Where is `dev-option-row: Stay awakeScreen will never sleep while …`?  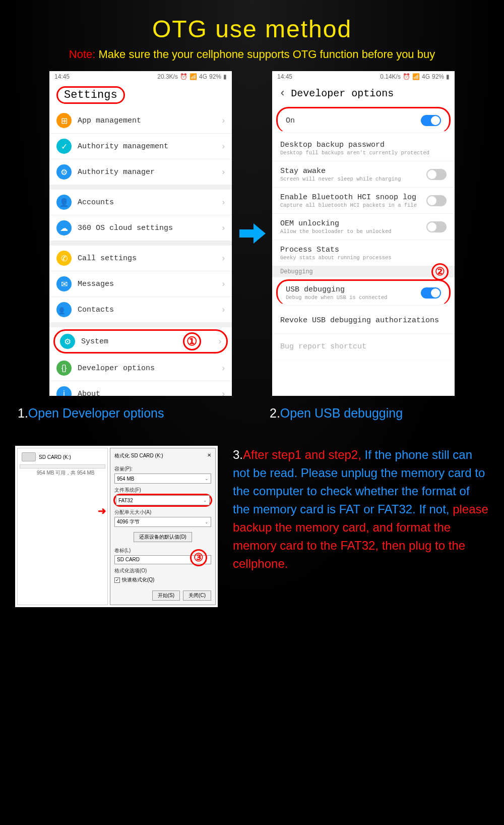
dev-option-row: Stay awakeScreen will never sleep while … is located at coordinates (363, 174).